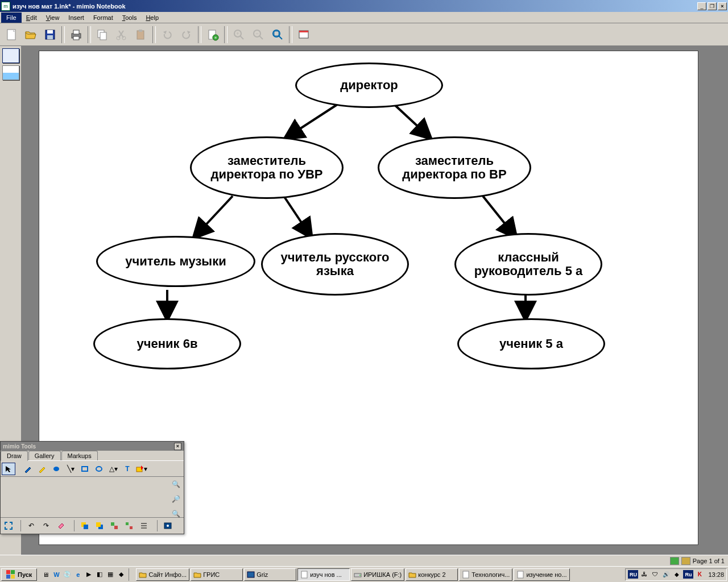 The width and height of the screenshot is (728, 582). I want to click on menu-help: HelpHelp, so click(152, 18).